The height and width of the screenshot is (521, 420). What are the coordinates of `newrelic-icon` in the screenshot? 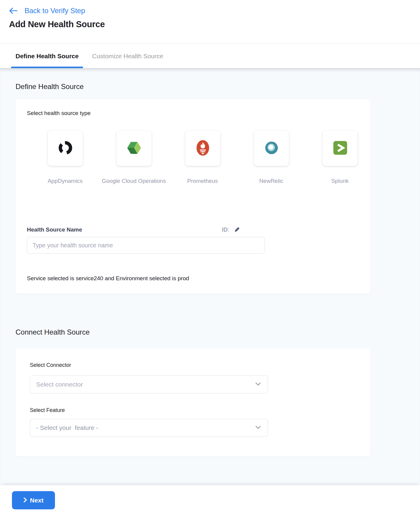 It's located at (272, 148).